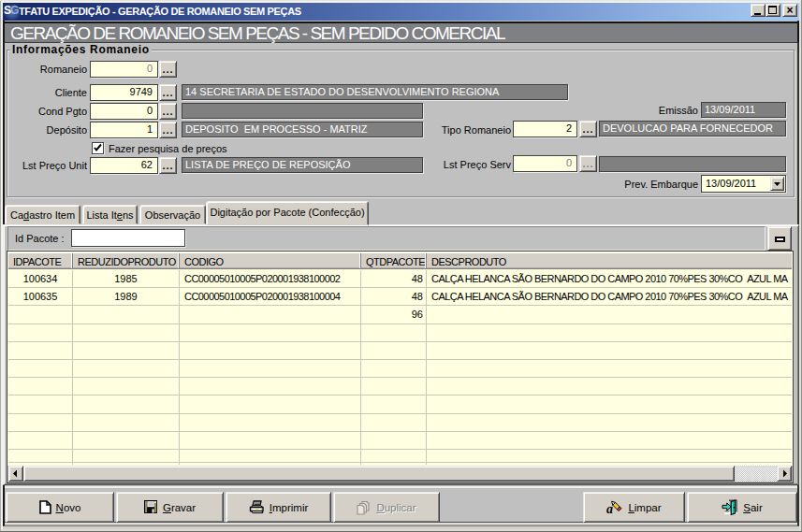 The height and width of the screenshot is (532, 802). What do you see at coordinates (610, 509) in the screenshot?
I see `svg-text: a` at bounding box center [610, 509].